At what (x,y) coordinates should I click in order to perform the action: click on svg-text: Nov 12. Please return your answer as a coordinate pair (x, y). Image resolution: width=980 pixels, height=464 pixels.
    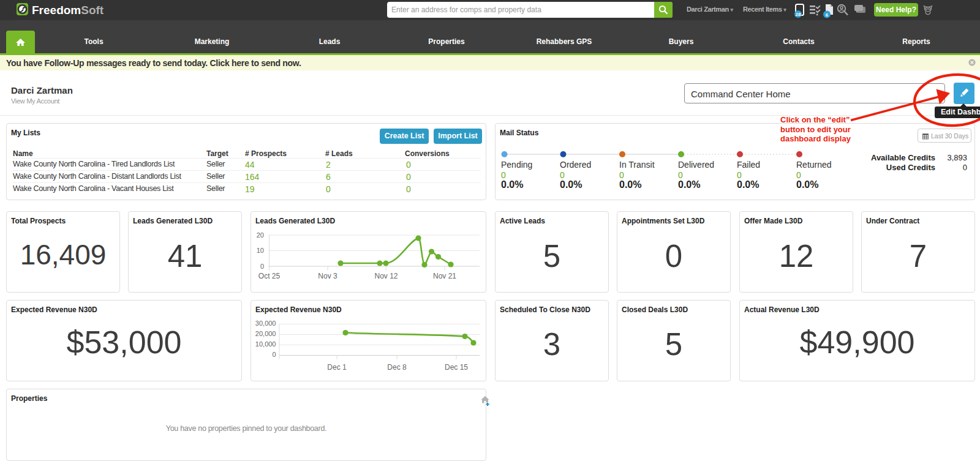
    Looking at the image, I should click on (386, 276).